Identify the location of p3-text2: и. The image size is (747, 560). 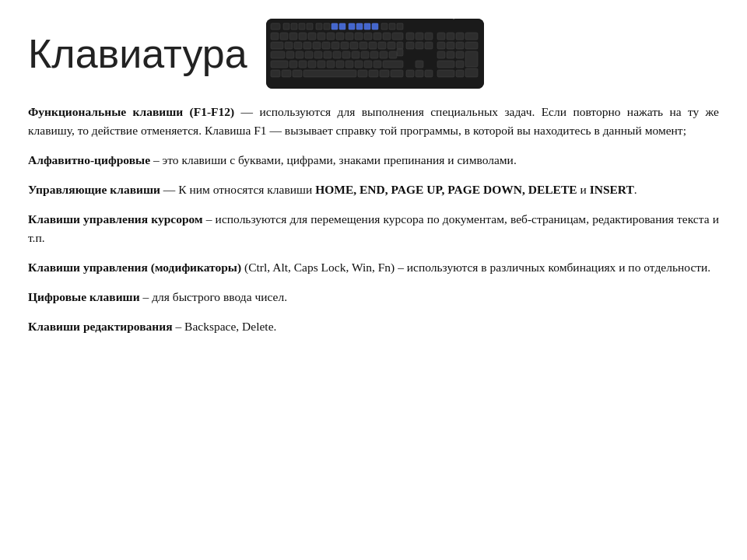
(584, 190).